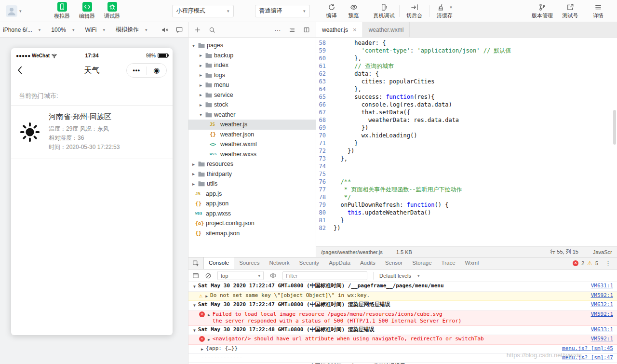 Image resolution: width=617 pixels, height=364 pixels. Describe the element at coordinates (339, 30) in the screenshot. I see `editor-tab-weather.js: weather.js×` at that location.